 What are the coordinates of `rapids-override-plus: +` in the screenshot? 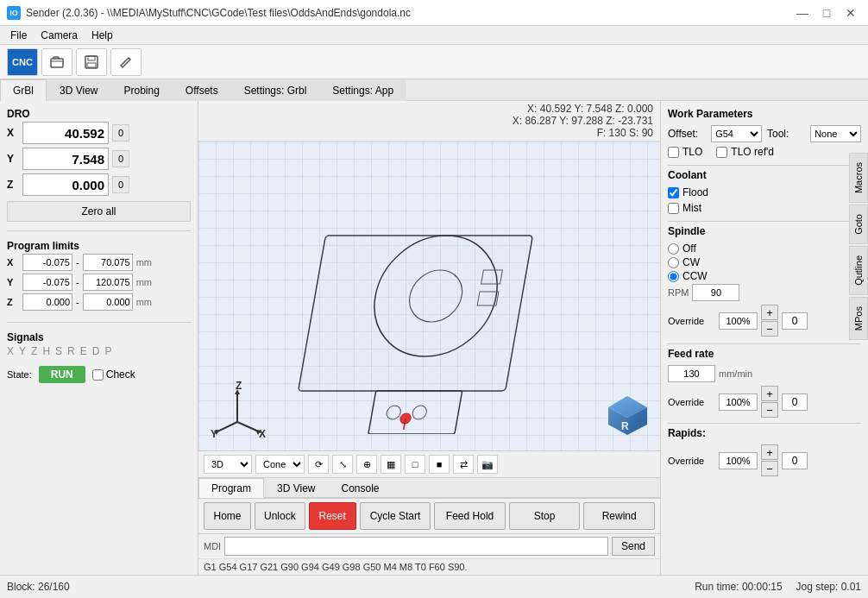 It's located at (770, 452).